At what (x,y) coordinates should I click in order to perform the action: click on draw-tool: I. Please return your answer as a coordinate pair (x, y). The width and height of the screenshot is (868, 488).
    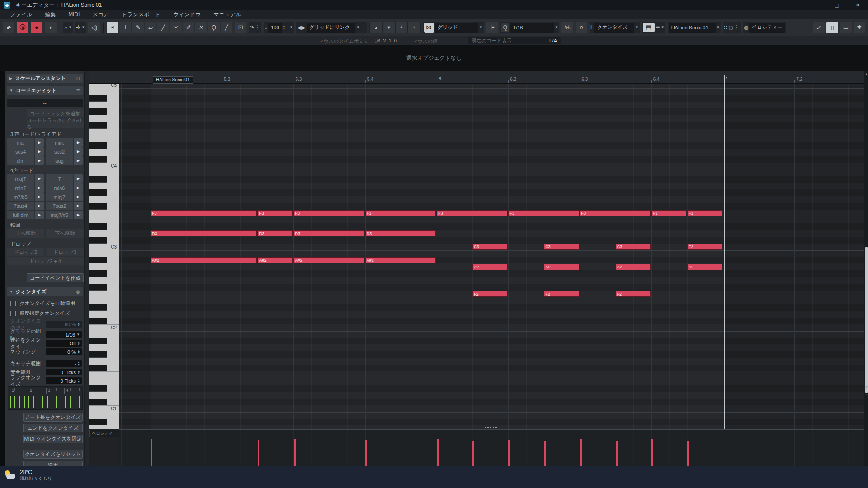
    Looking at the image, I should click on (125, 28).